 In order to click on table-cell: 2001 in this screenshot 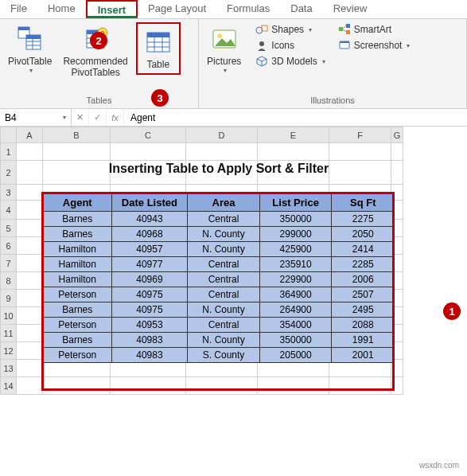, I will do `click(363, 355)`.